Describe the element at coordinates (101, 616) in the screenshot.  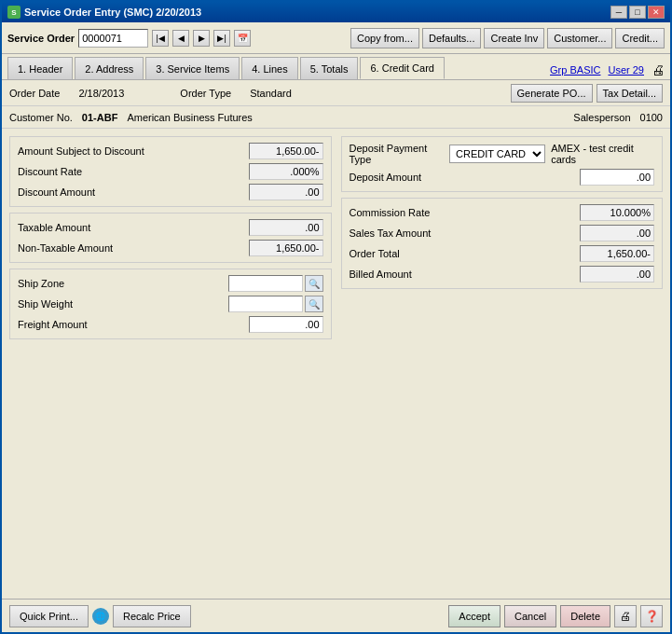
I see `globe-icon: 🌐` at that location.